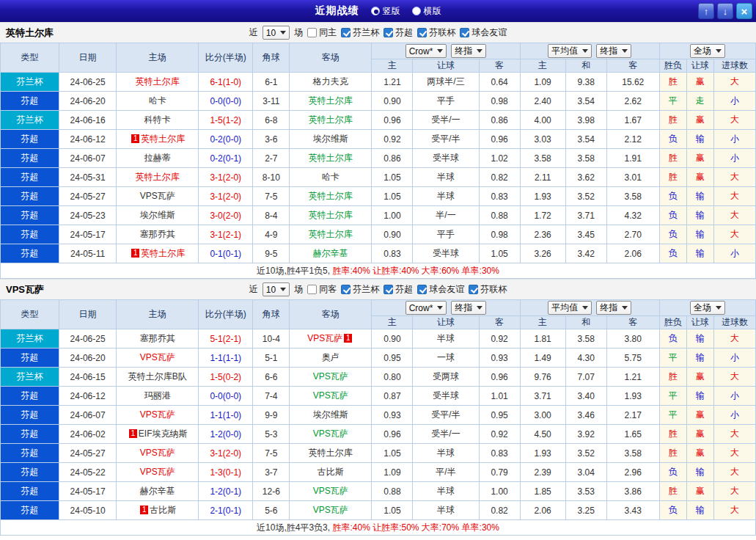 This screenshot has height=540, width=756. I want to click on score-link: 0-2(0-1), so click(226, 158).